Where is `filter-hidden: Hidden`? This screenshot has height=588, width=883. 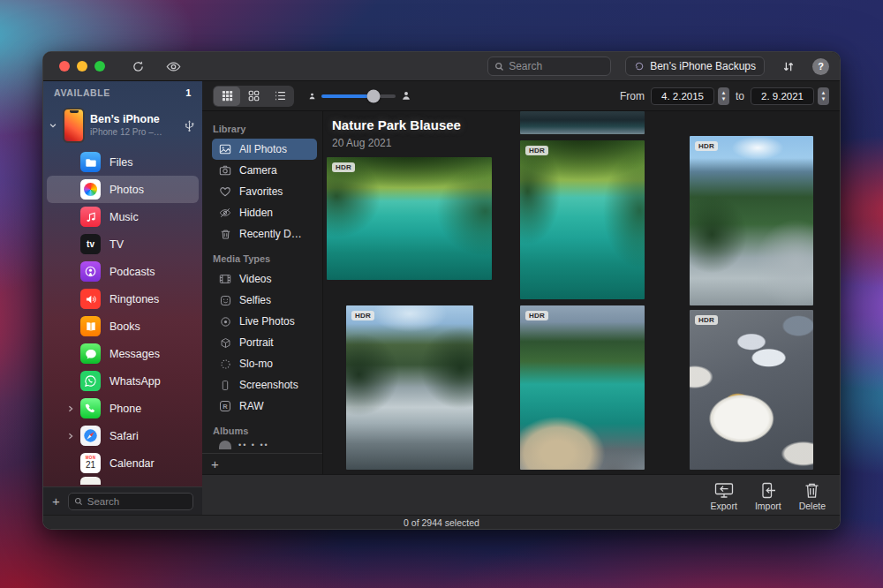
filter-hidden: Hidden is located at coordinates (265, 213).